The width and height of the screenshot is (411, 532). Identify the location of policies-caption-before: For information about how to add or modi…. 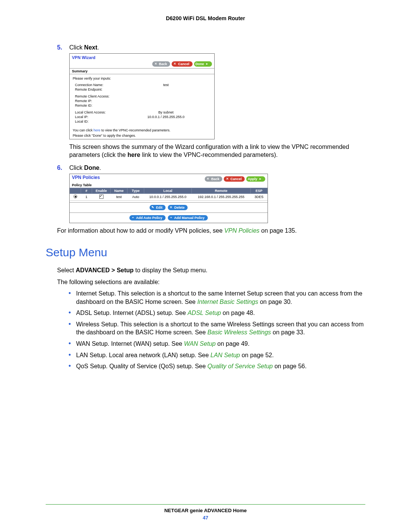
(141, 231).